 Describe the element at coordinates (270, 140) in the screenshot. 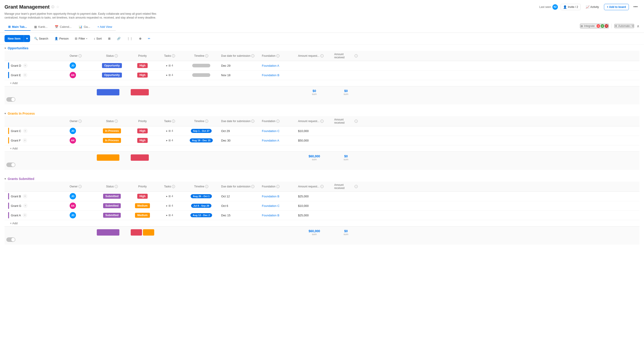

I see `foundation-link-grant-f: Foundation A` at that location.